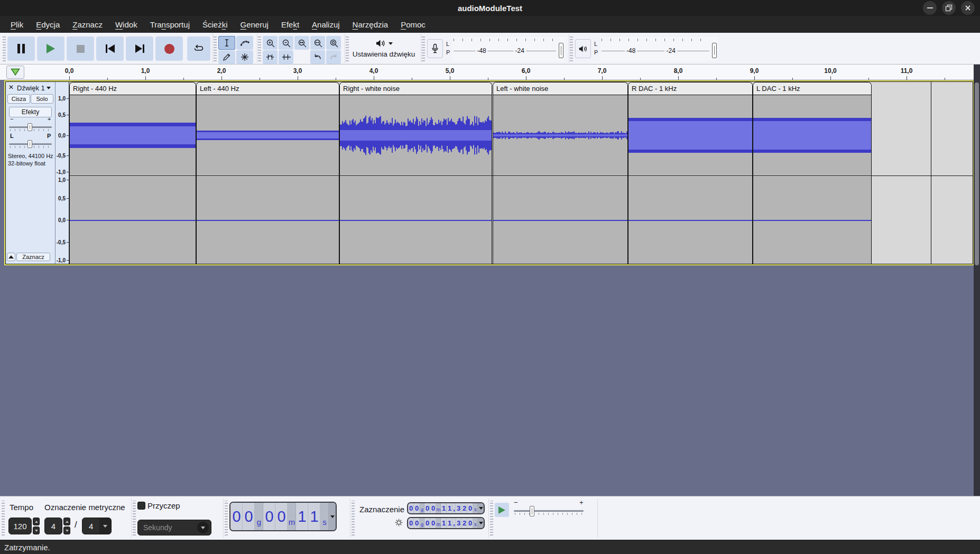  I want to click on playback-meter-speaker-button, so click(583, 49).